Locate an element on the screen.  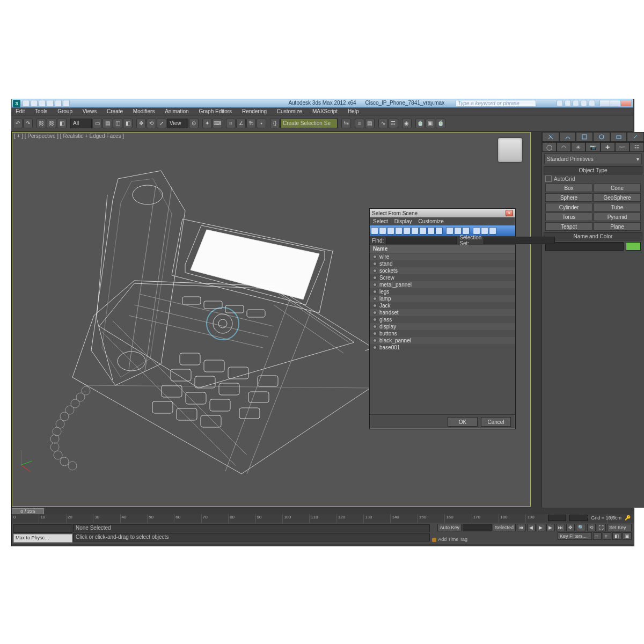
lights-subtab-icon: ☀ is located at coordinates (579, 147).